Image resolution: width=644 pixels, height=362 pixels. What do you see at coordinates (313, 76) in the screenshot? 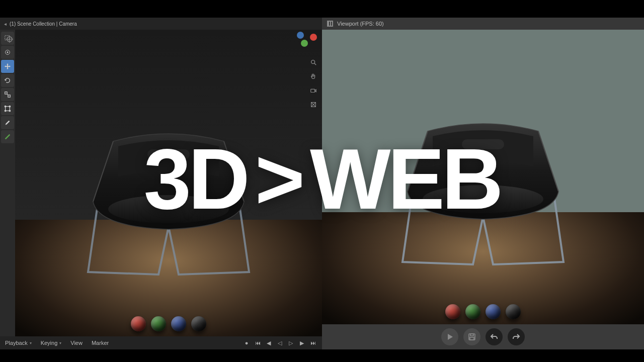
I see `pan-hand-icon` at bounding box center [313, 76].